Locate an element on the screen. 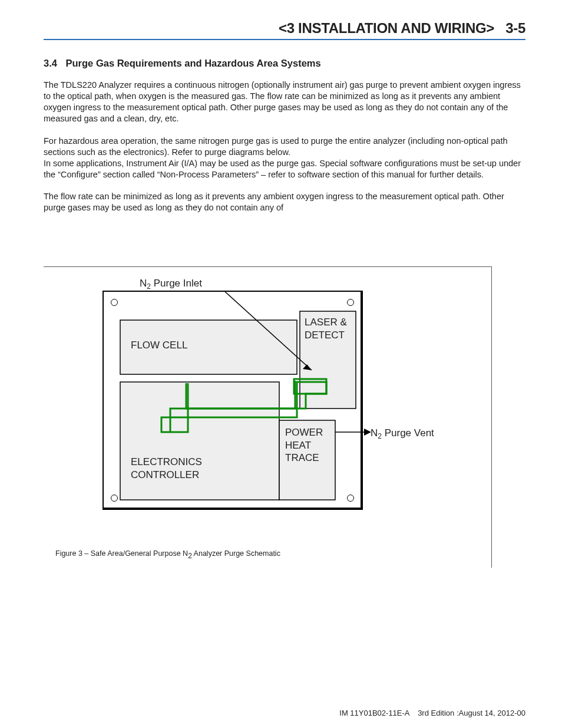  section-title: Purge Gas Requirements and Hazardous Are… is located at coordinates (193, 63).